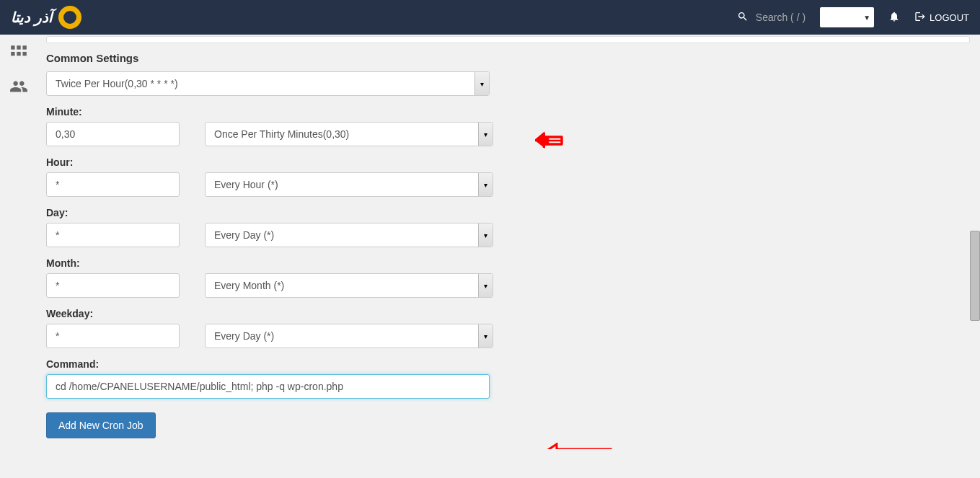 This screenshot has width=980, height=478. What do you see at coordinates (942, 17) in the screenshot?
I see `logout-button: LOGOUT` at bounding box center [942, 17].